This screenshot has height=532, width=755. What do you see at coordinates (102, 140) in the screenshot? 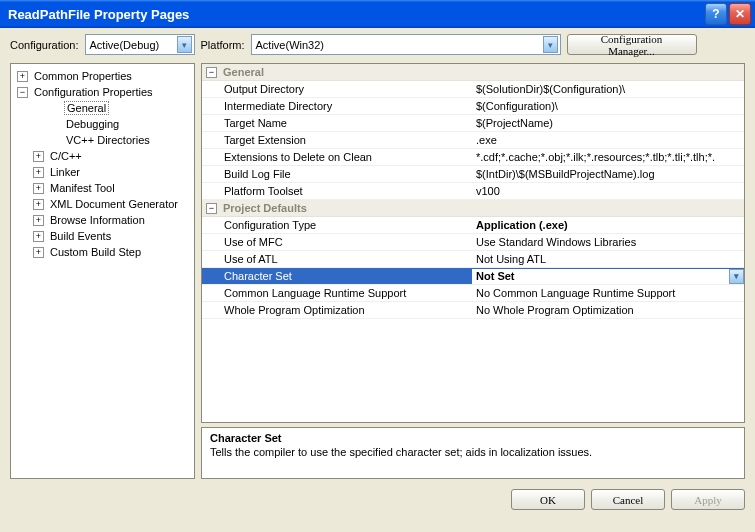
I see `tree-vcpp-directories: VC++ Directories` at bounding box center [102, 140].